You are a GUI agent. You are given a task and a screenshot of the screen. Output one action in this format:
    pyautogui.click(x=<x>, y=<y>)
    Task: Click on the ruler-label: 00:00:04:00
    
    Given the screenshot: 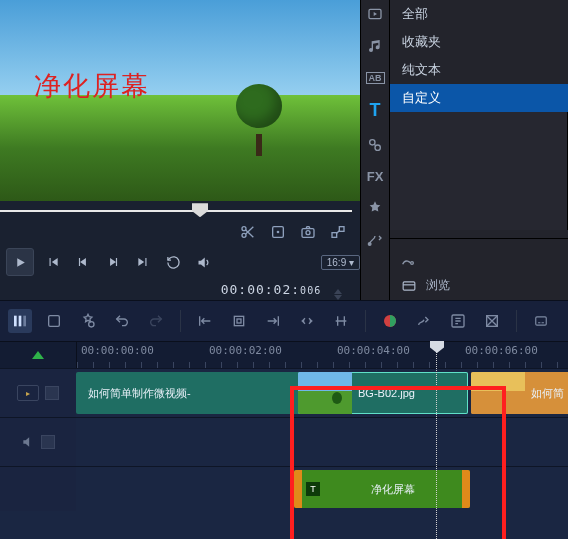 What is the action you would take?
    pyautogui.click(x=374, y=350)
    